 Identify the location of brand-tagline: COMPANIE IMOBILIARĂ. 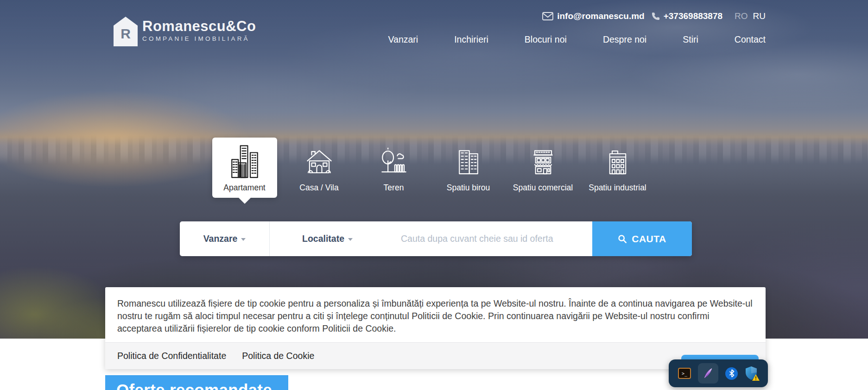
(199, 39).